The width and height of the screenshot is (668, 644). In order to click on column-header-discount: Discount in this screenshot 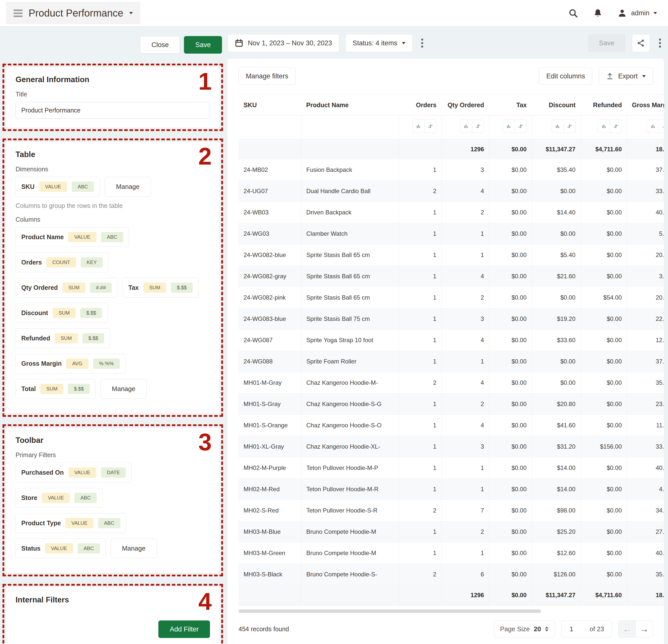, I will do `click(556, 105)`.